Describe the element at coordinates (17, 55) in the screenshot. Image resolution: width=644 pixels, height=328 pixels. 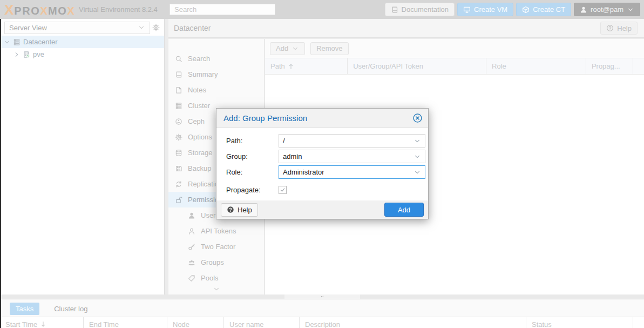
I see `chevron-right-icon` at that location.